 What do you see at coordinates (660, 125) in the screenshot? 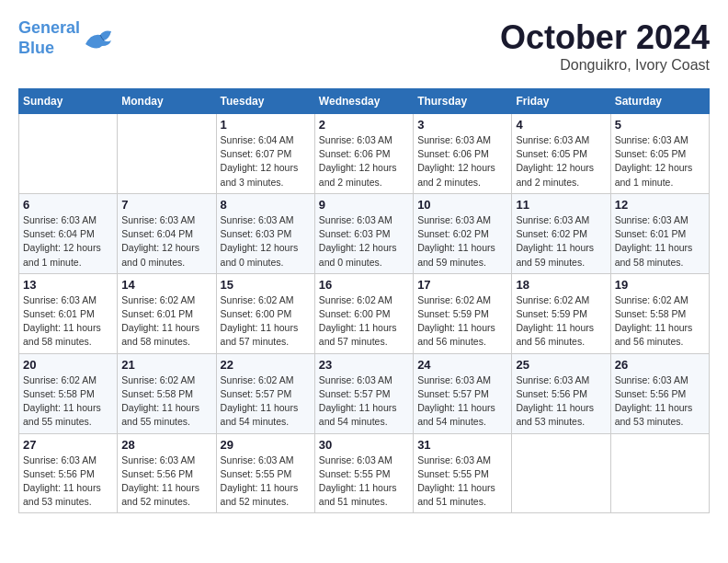
I see `day-number: 5` at bounding box center [660, 125].